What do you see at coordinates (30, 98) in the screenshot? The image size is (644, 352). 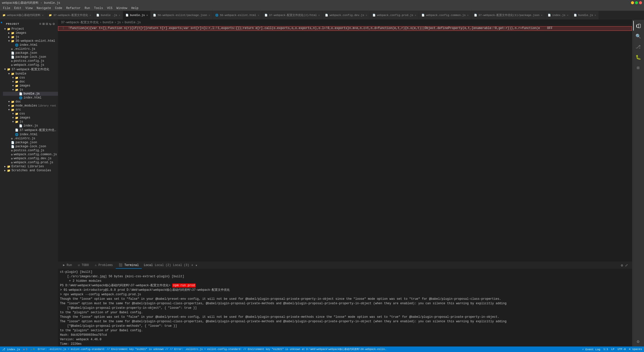 I see `tree-item-17: 🌐index.html` at bounding box center [30, 98].